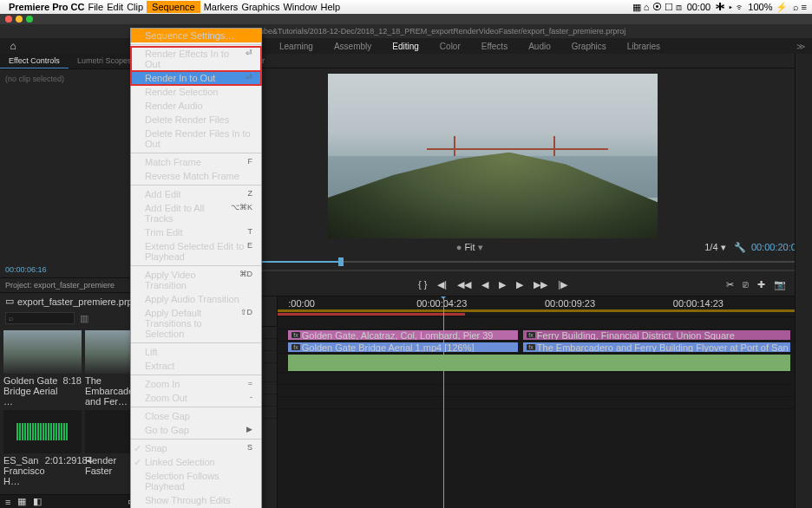  Describe the element at coordinates (403, 347) in the screenshot. I see `clip-v1a: fxGolden Gate Bridge Aerial 1.mp4 [126%]` at that location.